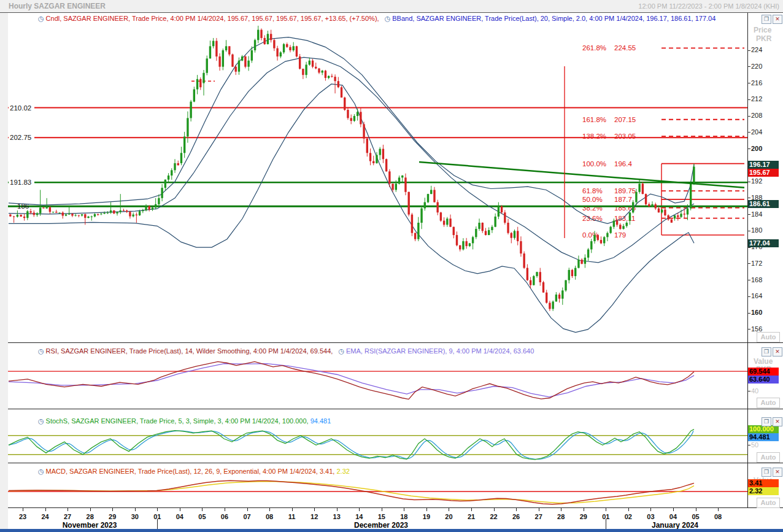  What do you see at coordinates (190, 471) in the screenshot?
I see `macd-legend: MACD, SAZGAR ENGINEER, Trade Price(Last)…` at bounding box center [190, 471].